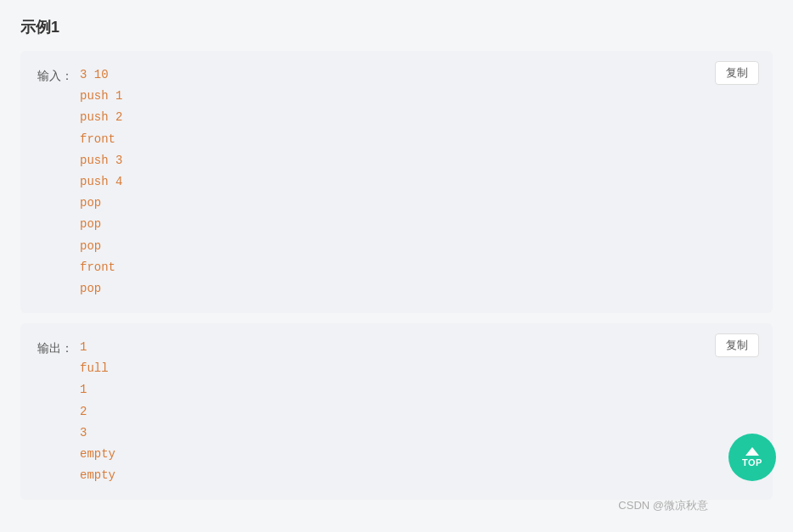 The width and height of the screenshot is (793, 532). I want to click on input-line-4: push 3, so click(101, 161).